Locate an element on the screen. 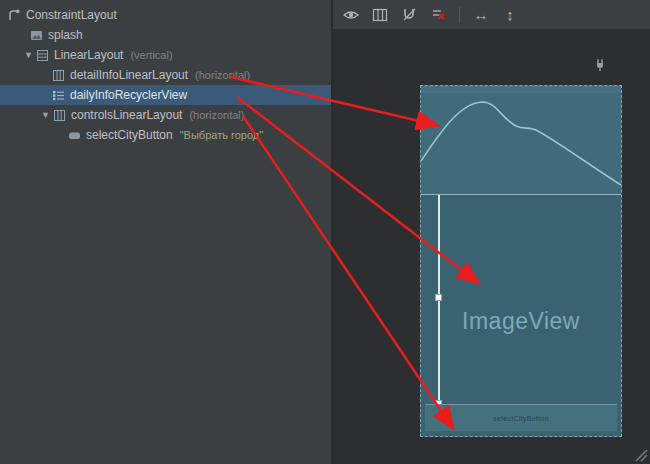 Image resolution: width=650 pixels, height=464 pixels. tree-item-label: dailyInfoRecyclerView is located at coordinates (128, 95).